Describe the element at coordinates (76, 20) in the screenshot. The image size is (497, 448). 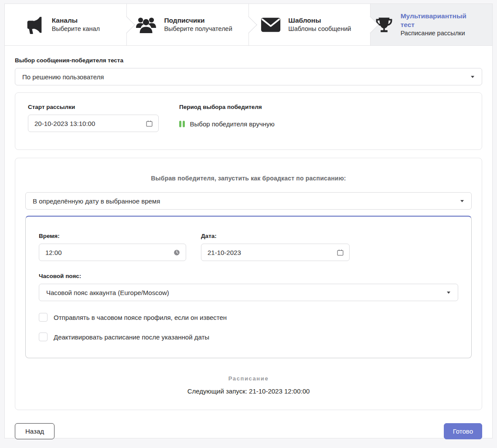
I see `step-title: Каналы` at that location.